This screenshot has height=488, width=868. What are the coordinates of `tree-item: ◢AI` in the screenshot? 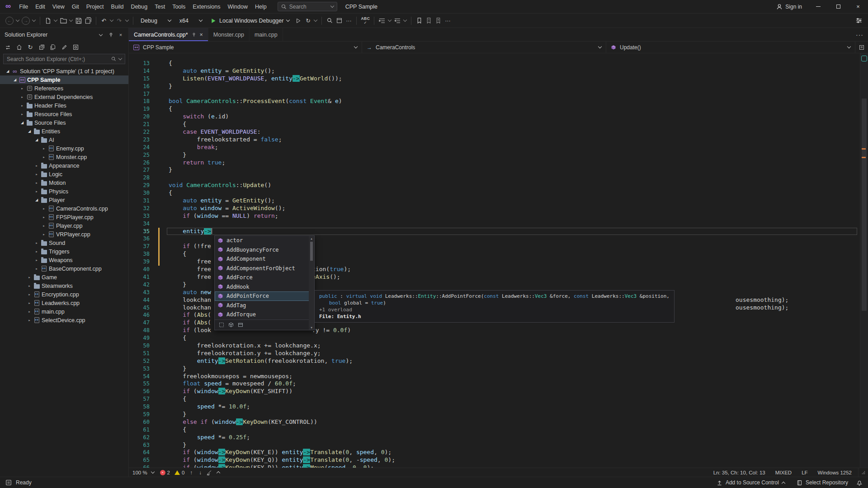 It's located at (64, 140).